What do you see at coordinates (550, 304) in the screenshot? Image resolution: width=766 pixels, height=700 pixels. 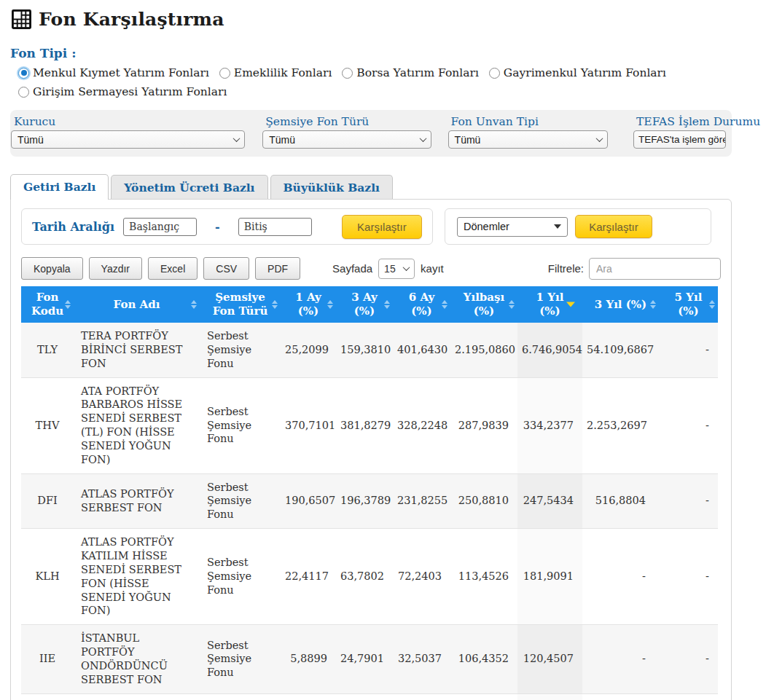 I see `column-header-1-yil: 1 Yıl (%)` at bounding box center [550, 304].